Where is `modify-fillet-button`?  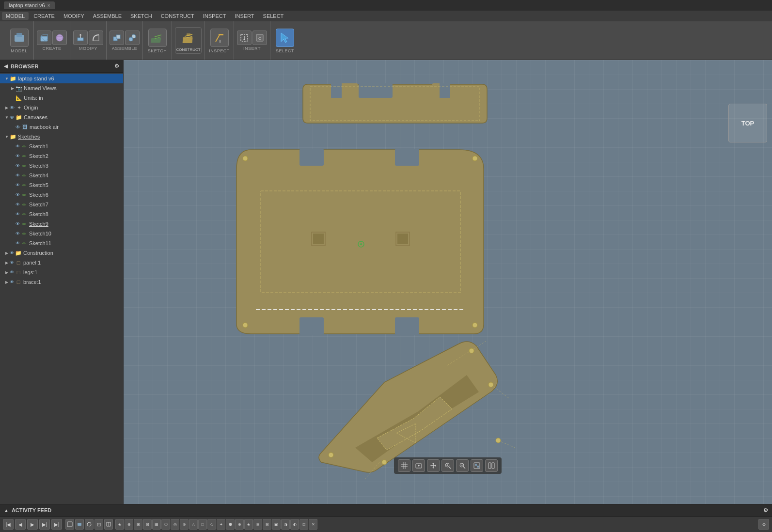 modify-fillet-button is located at coordinates (96, 38).